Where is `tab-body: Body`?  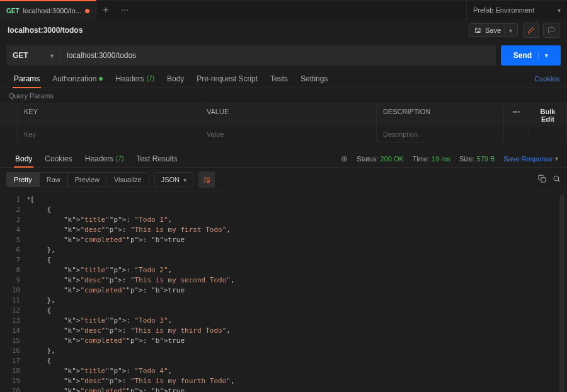
tab-body: Body is located at coordinates (175, 78).